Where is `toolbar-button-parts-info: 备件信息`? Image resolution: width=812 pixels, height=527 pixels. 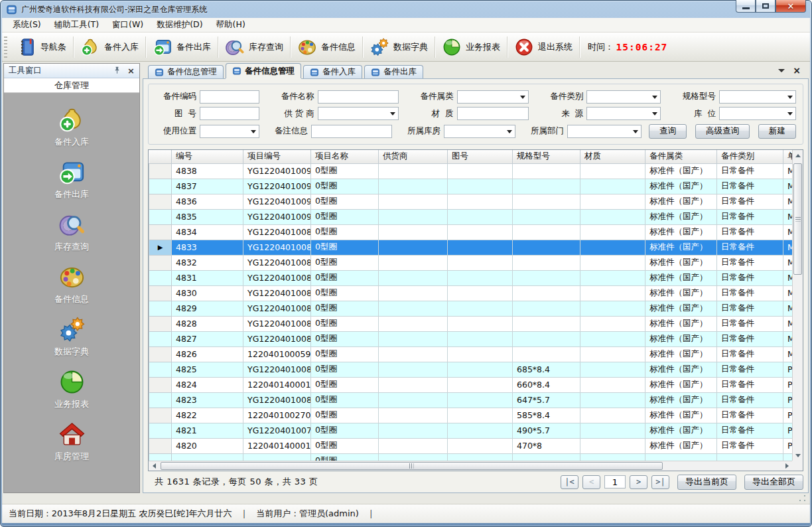
toolbar-button-parts-info: 备件信息 is located at coordinates (326, 47).